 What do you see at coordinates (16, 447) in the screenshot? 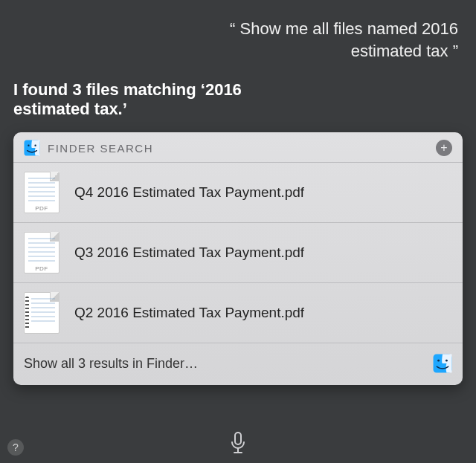
I see `help-button: ?` at bounding box center [16, 447].